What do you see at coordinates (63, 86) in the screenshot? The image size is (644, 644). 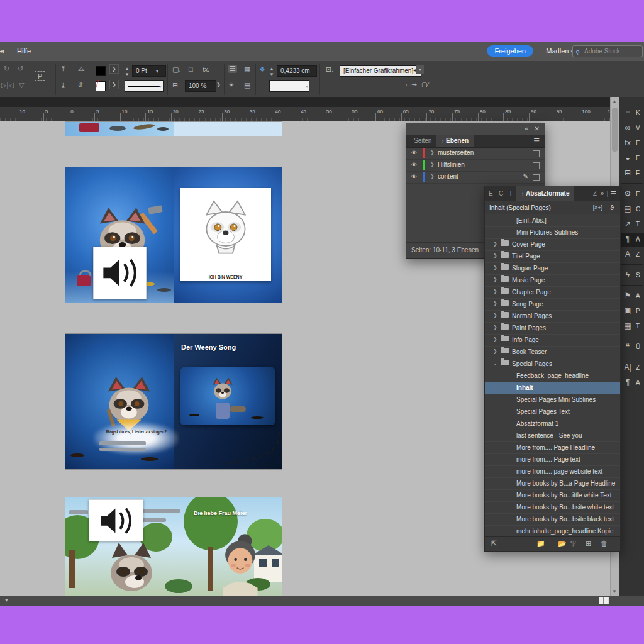 I see `align-bottom-icon: ⤓` at bounding box center [63, 86].